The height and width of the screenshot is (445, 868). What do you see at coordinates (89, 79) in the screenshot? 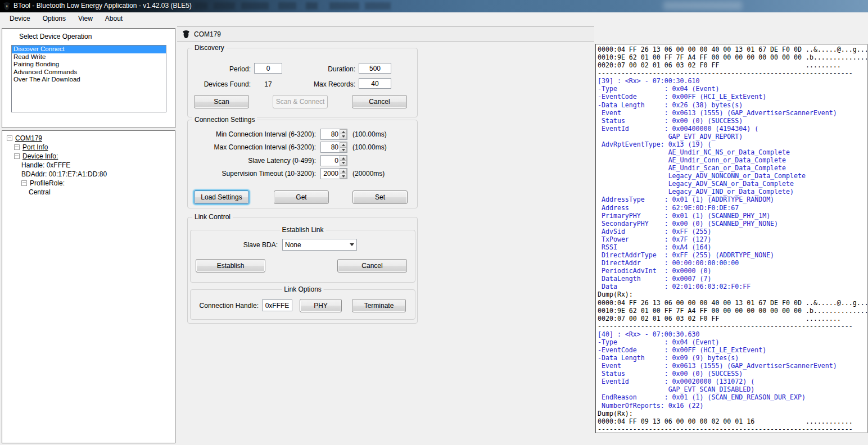
I see `operation-list: Discover ConnectRead WritePairing Bondin…` at bounding box center [89, 79].